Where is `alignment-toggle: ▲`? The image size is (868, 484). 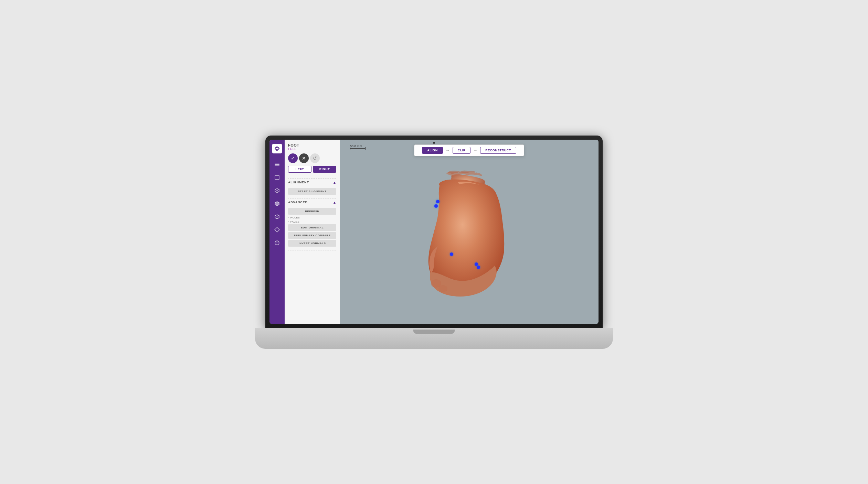
alignment-toggle: ▲ is located at coordinates (335, 182).